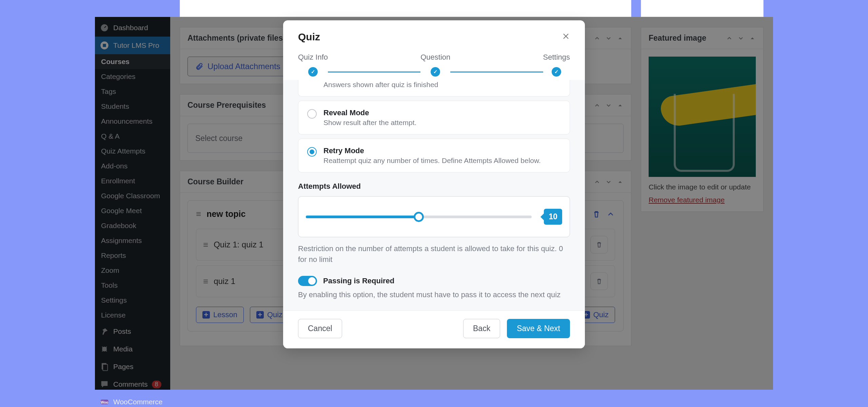 The image size is (868, 407). I want to click on stepper: Quiz Info Question Settings, so click(434, 65).